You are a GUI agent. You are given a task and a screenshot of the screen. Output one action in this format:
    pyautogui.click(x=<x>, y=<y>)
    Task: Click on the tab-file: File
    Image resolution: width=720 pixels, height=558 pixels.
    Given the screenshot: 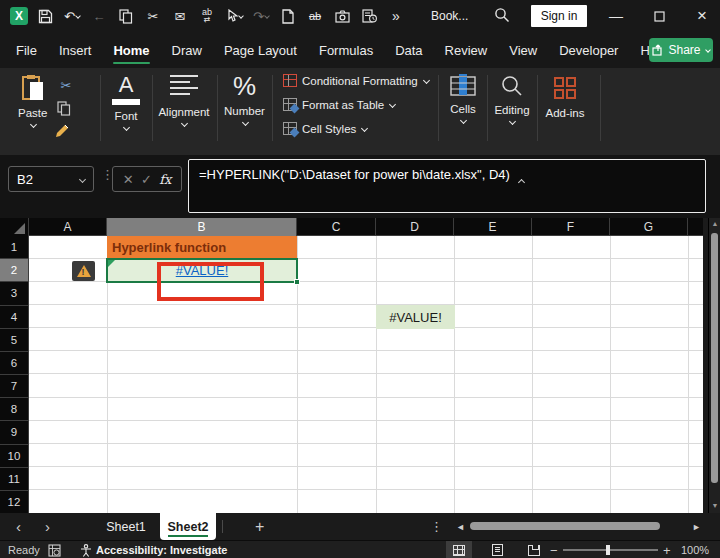 What is the action you would take?
    pyautogui.click(x=26, y=50)
    